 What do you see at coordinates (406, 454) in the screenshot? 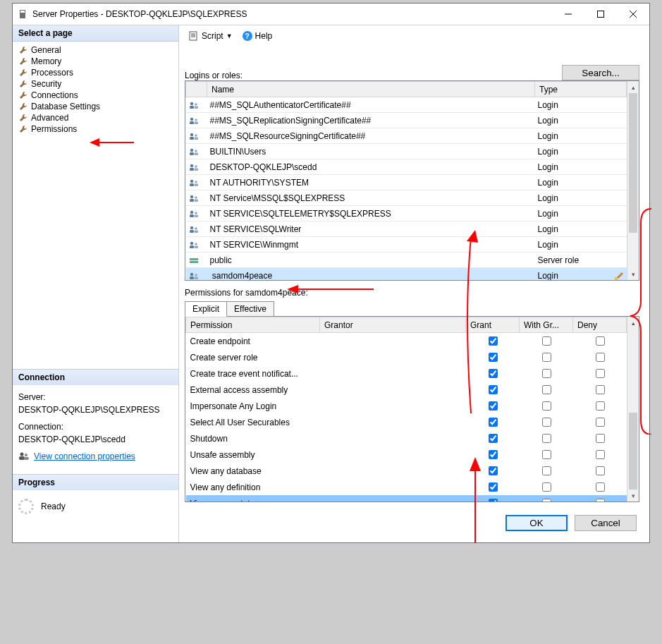
I see `permission-row: Unsafe assembly` at bounding box center [406, 454].